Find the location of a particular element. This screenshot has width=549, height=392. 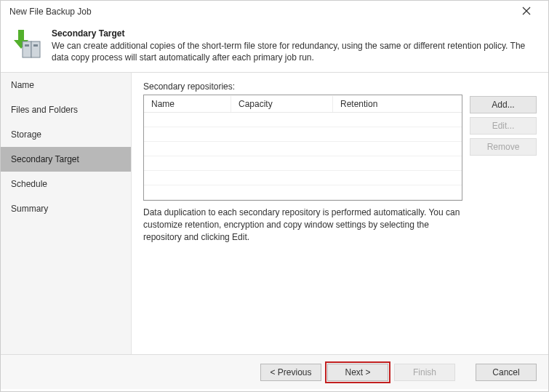

section-label: Secondary repositories: is located at coordinates (302, 87).